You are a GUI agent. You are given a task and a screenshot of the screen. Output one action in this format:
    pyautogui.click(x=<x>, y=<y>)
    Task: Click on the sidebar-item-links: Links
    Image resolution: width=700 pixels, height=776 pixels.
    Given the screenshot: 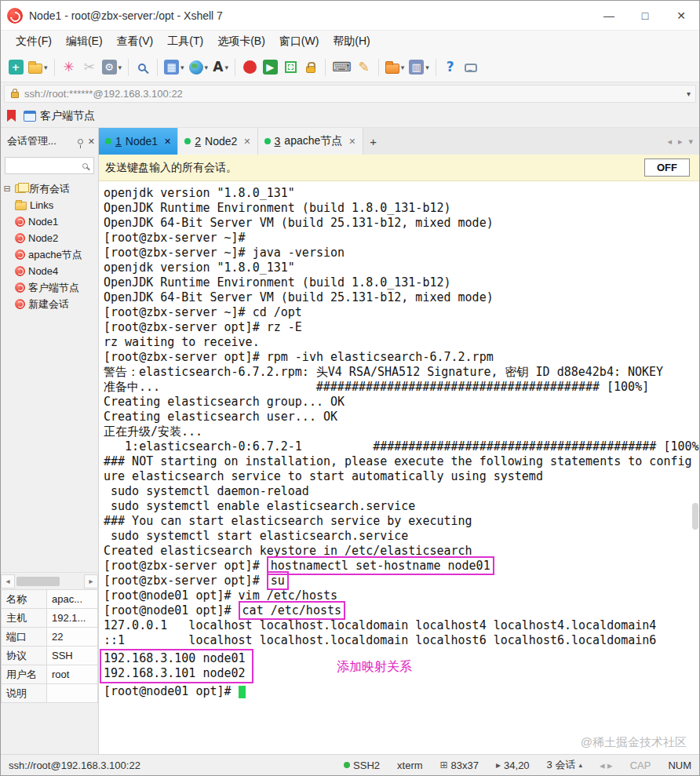 What is the action you would take?
    pyautogui.click(x=49, y=206)
    